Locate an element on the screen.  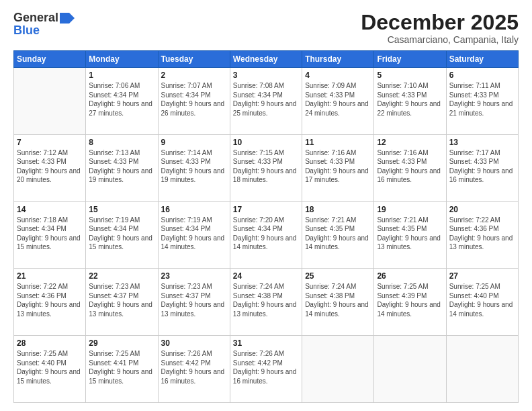
day-number: 12 is located at coordinates (410, 142).